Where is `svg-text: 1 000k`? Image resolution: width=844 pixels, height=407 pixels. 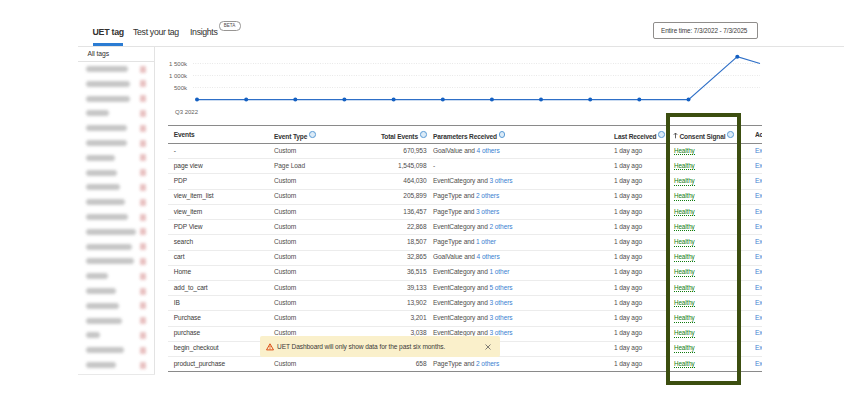
svg-text: 1 000k is located at coordinates (178, 76).